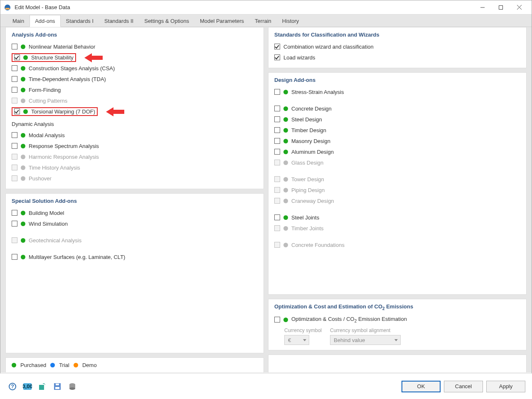 This screenshot has width=532, height=399. I want to click on addon-label: Wind Simulation, so click(48, 224).